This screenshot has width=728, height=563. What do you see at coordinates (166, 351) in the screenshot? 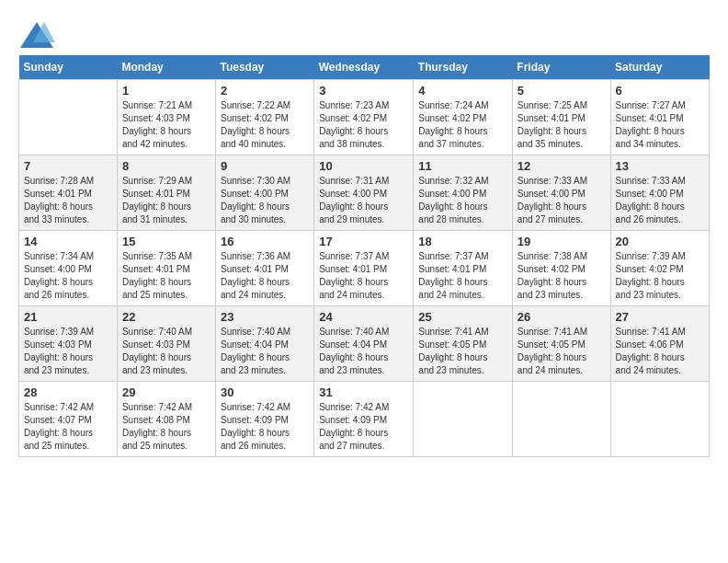
I see `day-info: Sunrise: 7:40 AM Sunset: 4:03 PM Dayligh…` at bounding box center [166, 351].